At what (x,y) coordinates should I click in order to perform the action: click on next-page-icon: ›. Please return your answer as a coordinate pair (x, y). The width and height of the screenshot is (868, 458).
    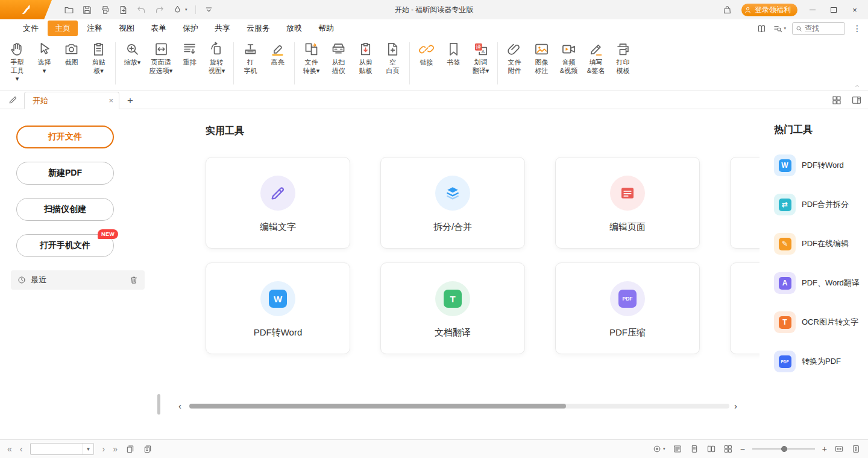
    Looking at the image, I should click on (104, 449).